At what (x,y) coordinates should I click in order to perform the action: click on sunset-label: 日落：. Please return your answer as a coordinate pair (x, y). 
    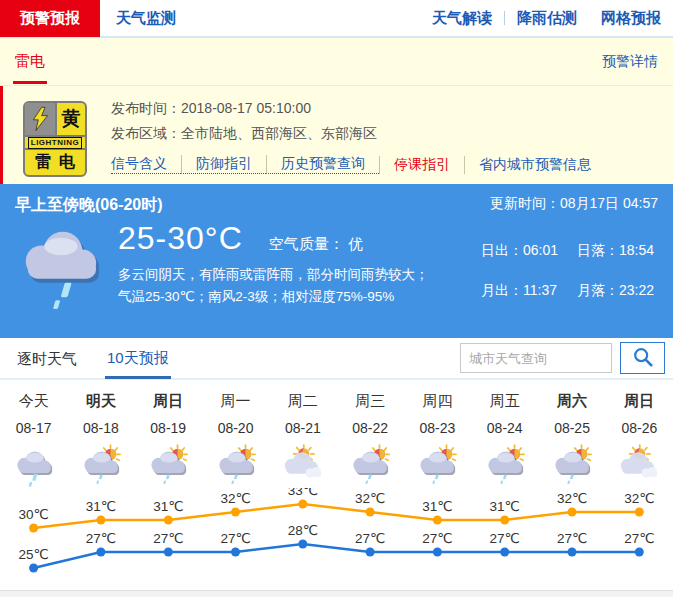
    Looking at the image, I should click on (598, 250).